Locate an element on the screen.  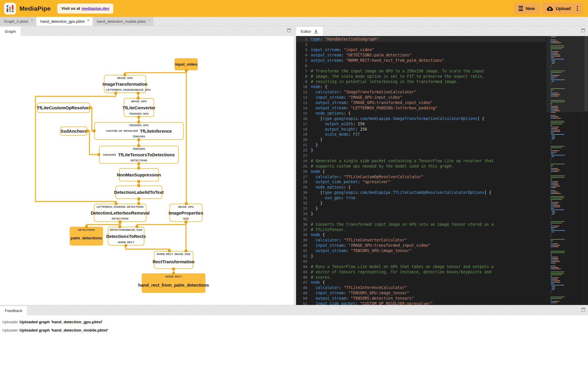
panel-splitter is located at coordinates (295, 165).